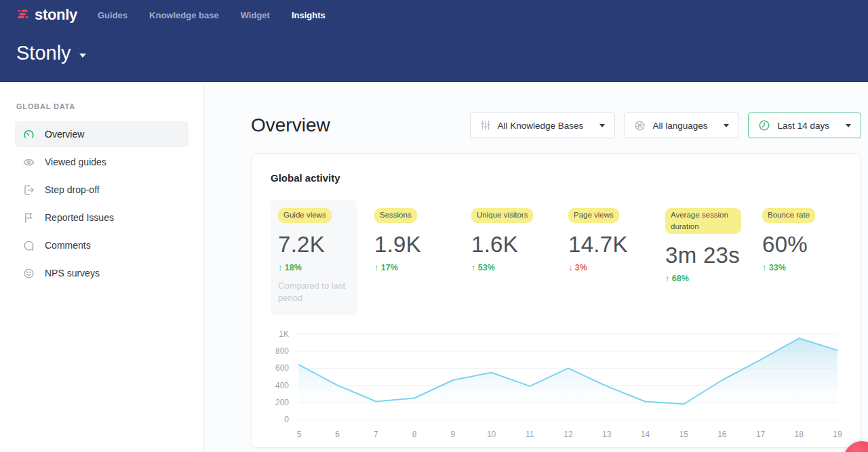 Image resolution: width=868 pixels, height=452 pixels. I want to click on gauge-icon, so click(28, 134).